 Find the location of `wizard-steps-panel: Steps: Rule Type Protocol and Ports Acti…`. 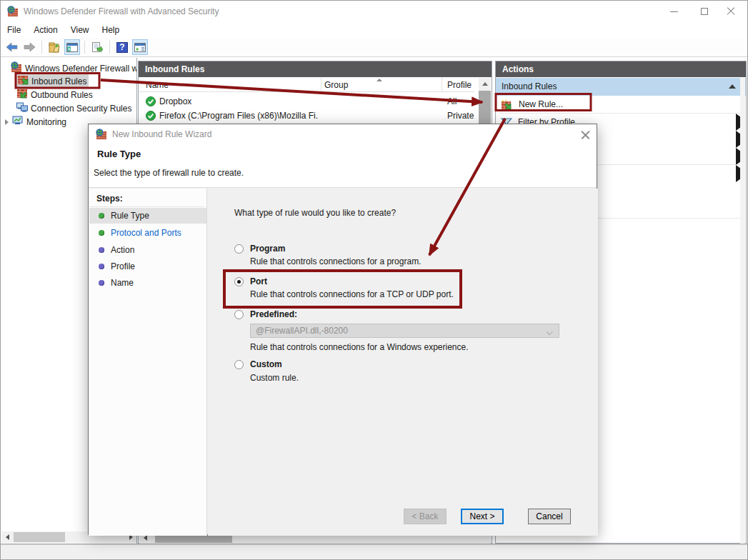

wizard-steps-panel: Steps: Rule Type Protocol and Ports Acti… is located at coordinates (148, 362).